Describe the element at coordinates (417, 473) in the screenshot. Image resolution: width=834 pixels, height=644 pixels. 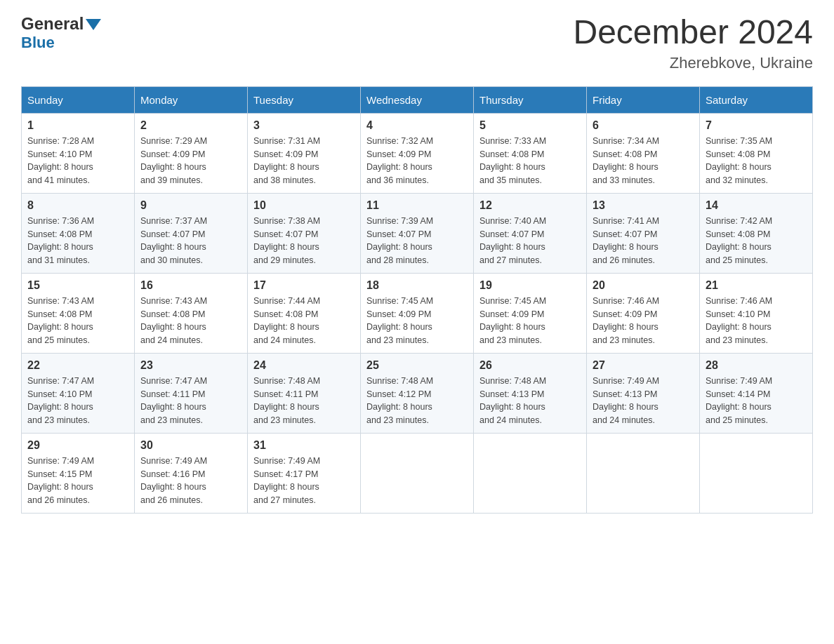
I see `calendar-week-row: 29Sunrise: 7:49 AMSunset: 4:15 PMDayligh…` at that location.